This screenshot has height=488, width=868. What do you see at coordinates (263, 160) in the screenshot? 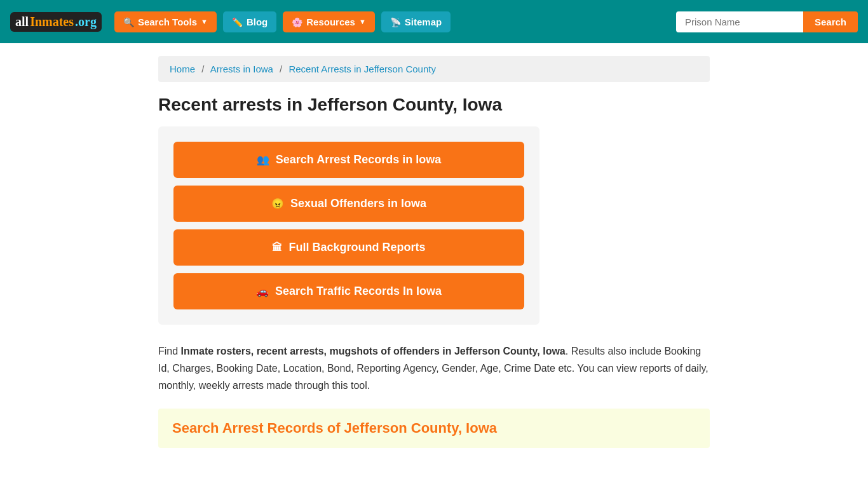
I see `people-icon` at bounding box center [263, 160].